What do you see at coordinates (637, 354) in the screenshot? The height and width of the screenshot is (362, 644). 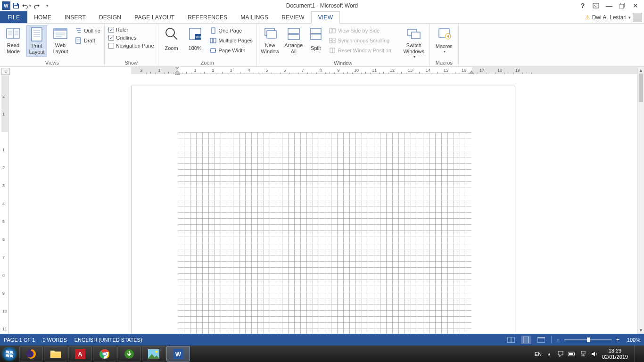 I see `show-desktop-button` at bounding box center [637, 354].